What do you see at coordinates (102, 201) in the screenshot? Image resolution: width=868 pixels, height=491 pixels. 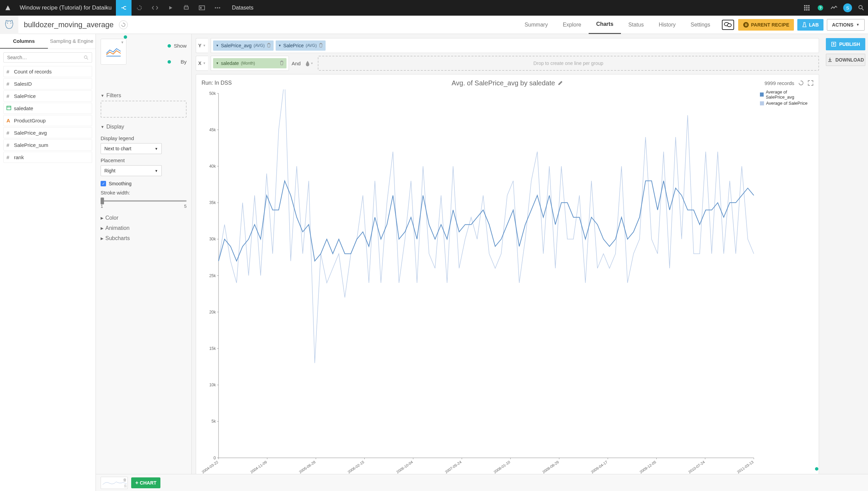 I see `slider-thumb` at bounding box center [102, 201].